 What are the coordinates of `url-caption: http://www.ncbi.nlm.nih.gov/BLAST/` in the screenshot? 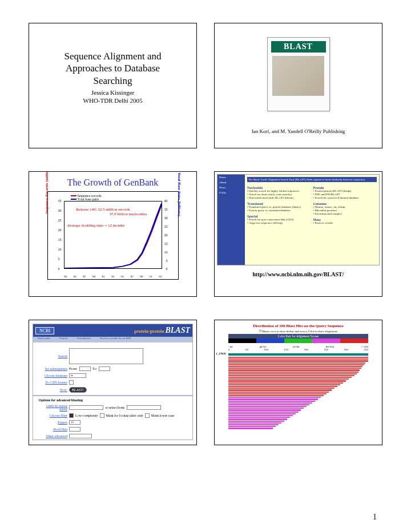 It's located at (298, 274).